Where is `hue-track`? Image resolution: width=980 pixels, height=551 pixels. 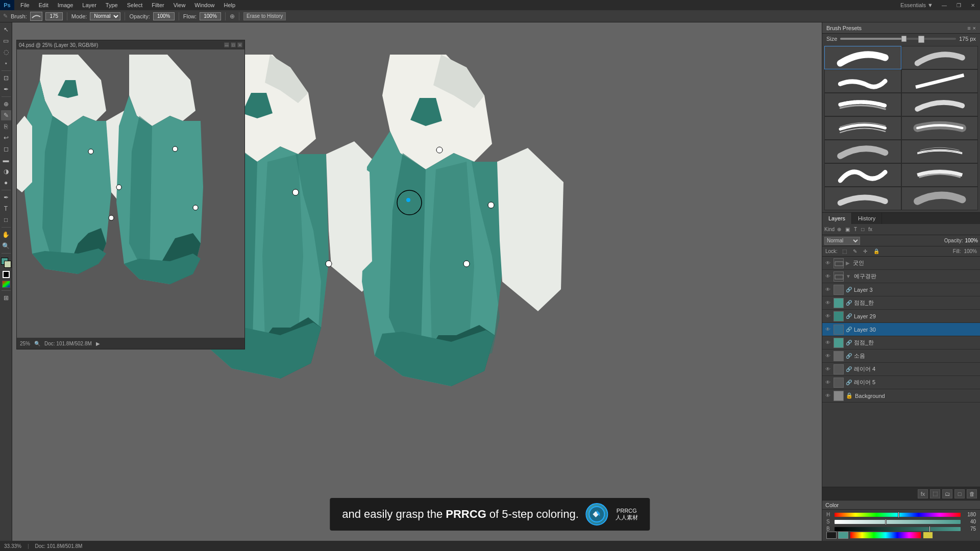 hue-track is located at coordinates (897, 515).